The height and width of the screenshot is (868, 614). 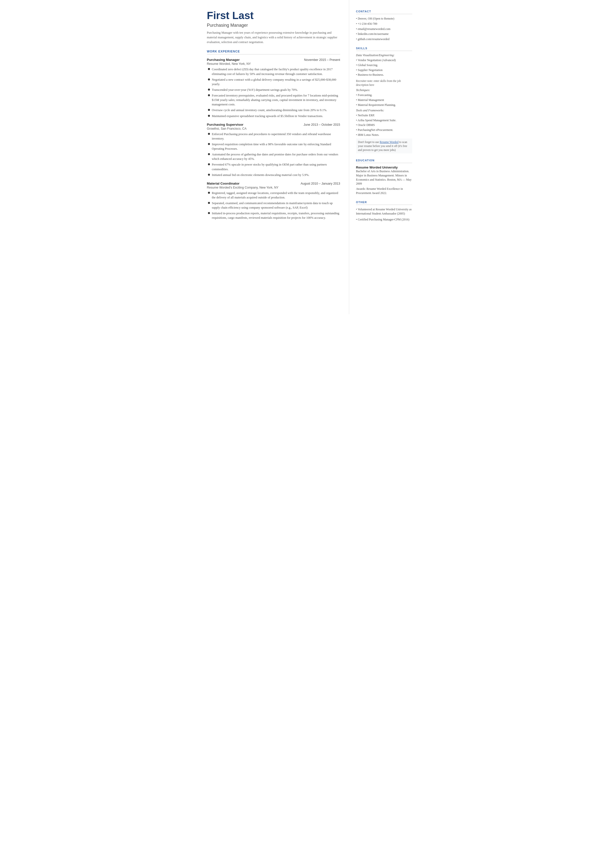 I want to click on skill-item: Material Management, so click(x=384, y=100).